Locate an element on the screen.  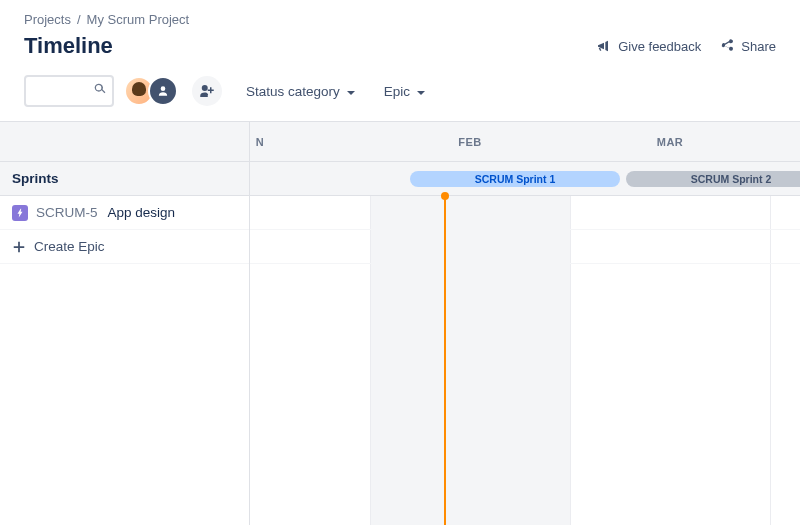
megaphone-icon is located at coordinates (604, 46).